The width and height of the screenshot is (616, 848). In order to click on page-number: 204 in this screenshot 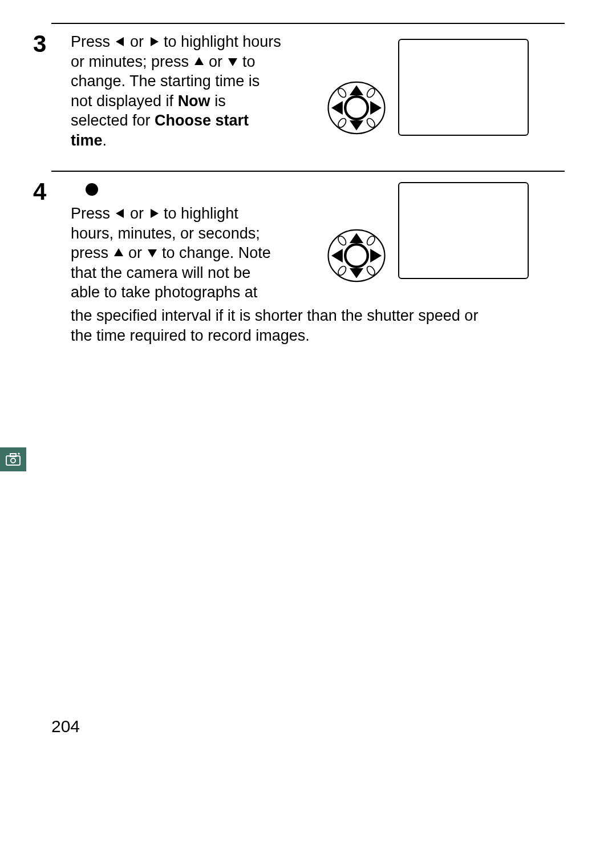, I will do `click(66, 726)`.